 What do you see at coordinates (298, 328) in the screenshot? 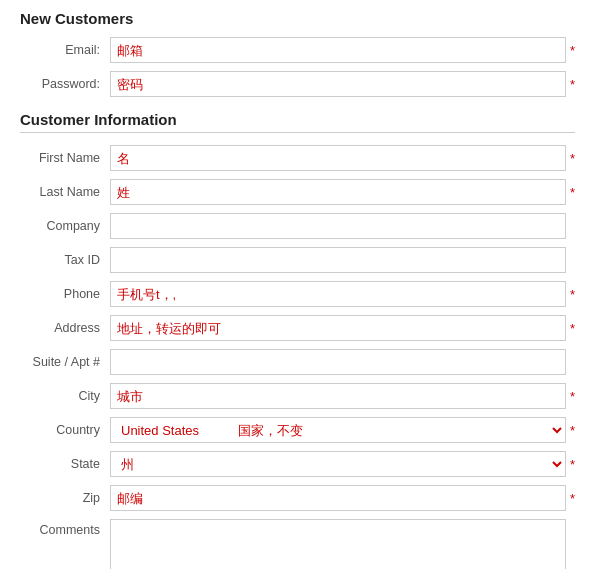
I see `address-group: Address *` at bounding box center [298, 328].